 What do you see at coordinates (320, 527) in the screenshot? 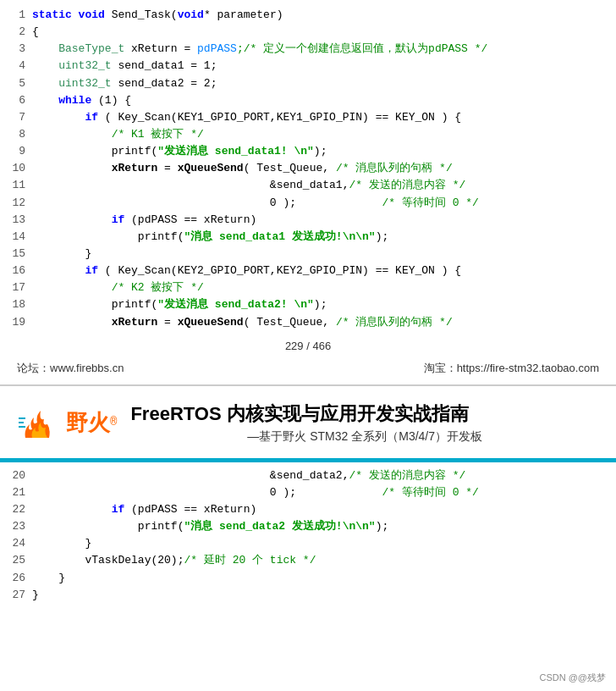
I see `code-content: printf("消息 send_data2 发送成功!\n\n");` at bounding box center [320, 527].